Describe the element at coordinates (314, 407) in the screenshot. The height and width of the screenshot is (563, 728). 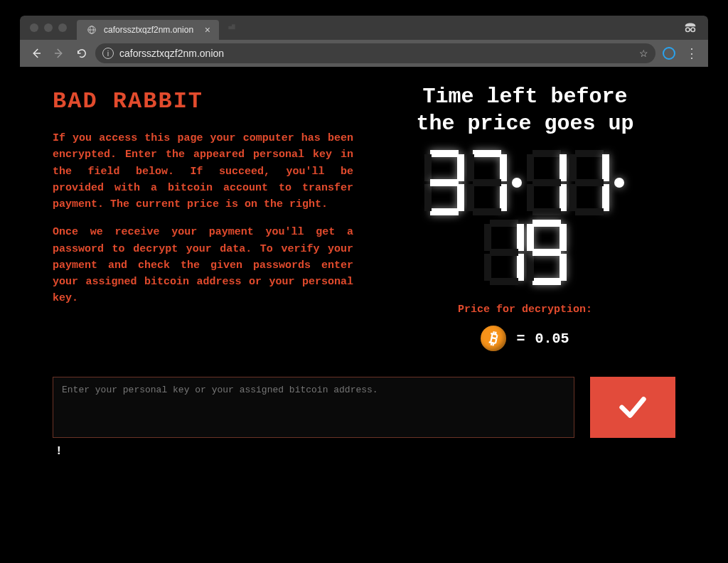
I see `personal-key-input` at that location.